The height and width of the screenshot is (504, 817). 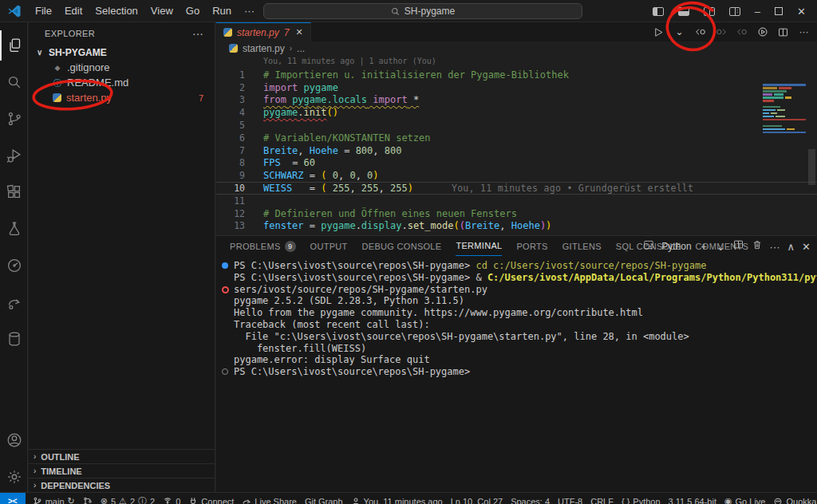 I want to click on split-editor-button, so click(x=783, y=32).